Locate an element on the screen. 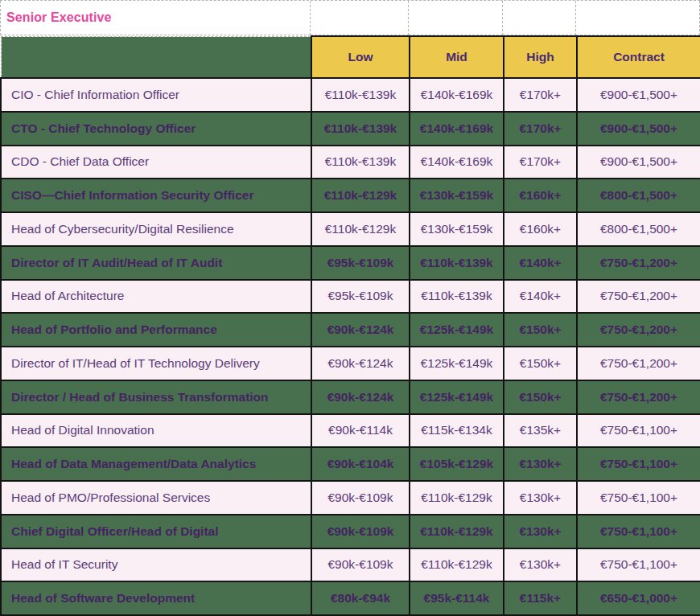  table-row: CISO—Chief Information Security Officer … is located at coordinates (351, 195).